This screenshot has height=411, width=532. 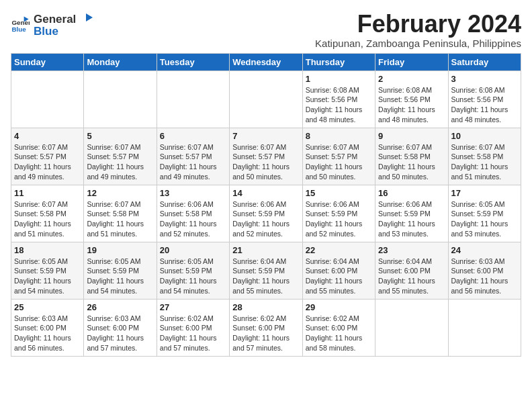 What do you see at coordinates (52, 25) in the screenshot?
I see `logo: General Blue General Blue` at bounding box center [52, 25].